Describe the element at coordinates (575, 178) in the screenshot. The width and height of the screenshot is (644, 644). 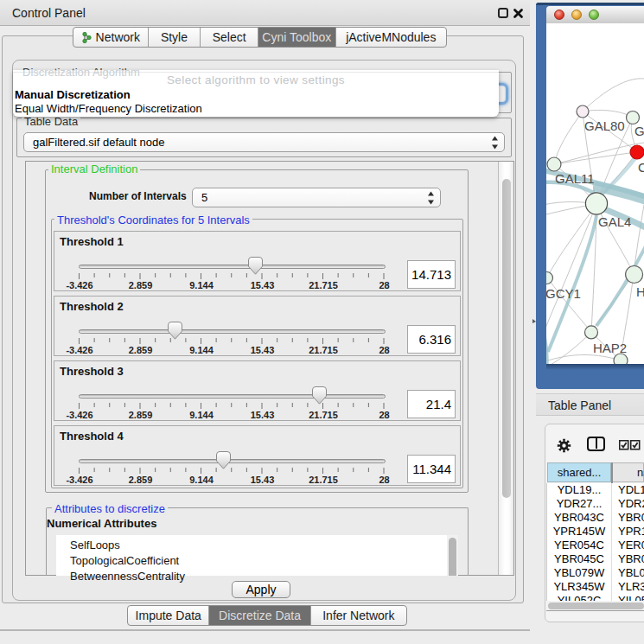
I see `svg-text: GAL11` at that location.